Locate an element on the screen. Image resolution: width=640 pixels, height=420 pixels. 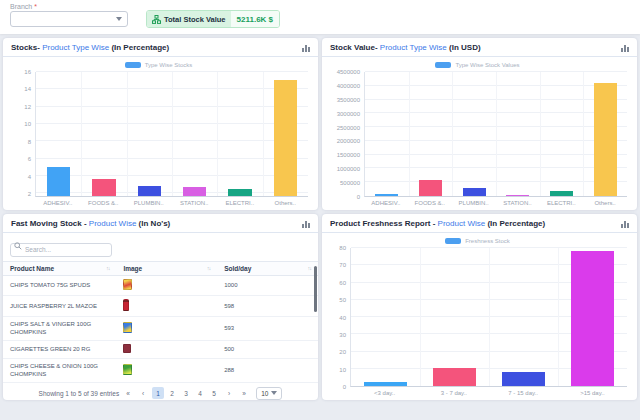
sold-per-day: 598 is located at coordinates (268, 306).